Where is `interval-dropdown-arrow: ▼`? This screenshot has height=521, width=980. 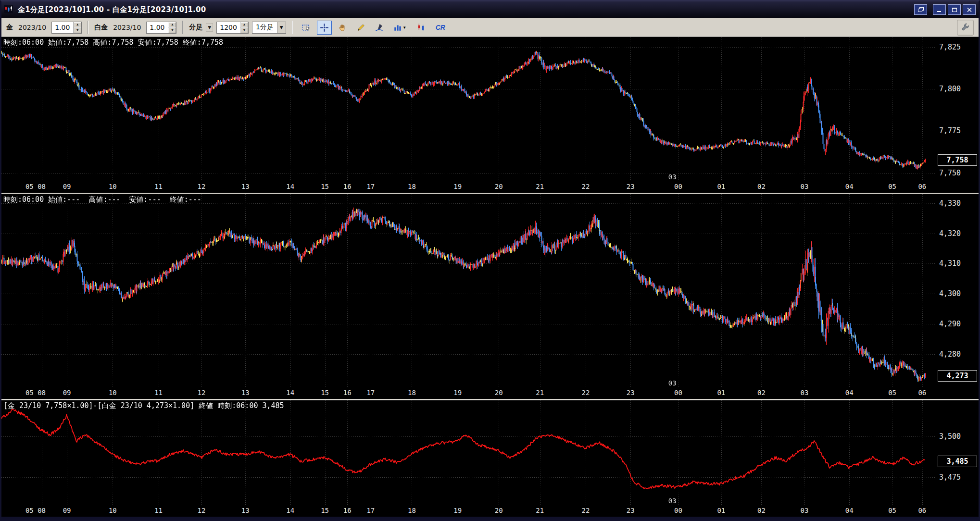
interval-dropdown-arrow: ▼ is located at coordinates (210, 27).